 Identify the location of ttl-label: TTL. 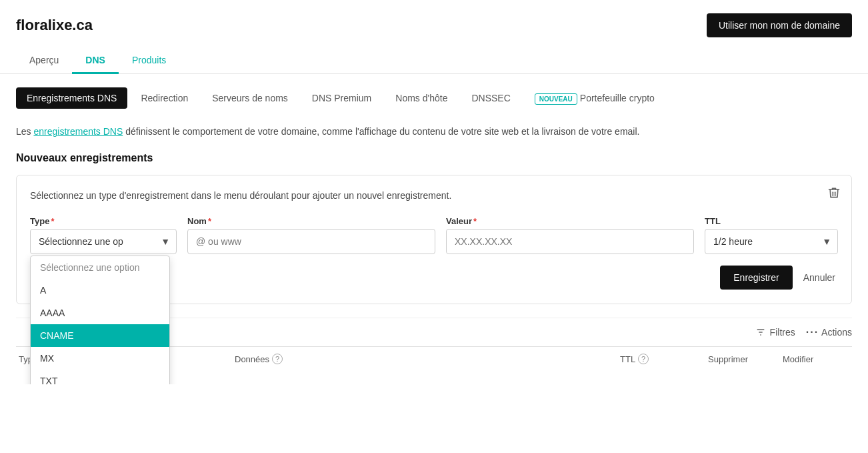
(771, 221).